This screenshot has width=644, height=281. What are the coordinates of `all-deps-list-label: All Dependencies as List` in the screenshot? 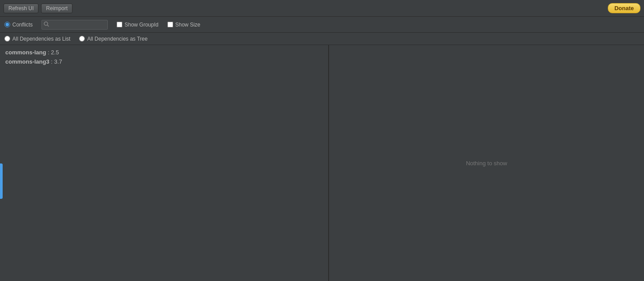 It's located at (42, 39).